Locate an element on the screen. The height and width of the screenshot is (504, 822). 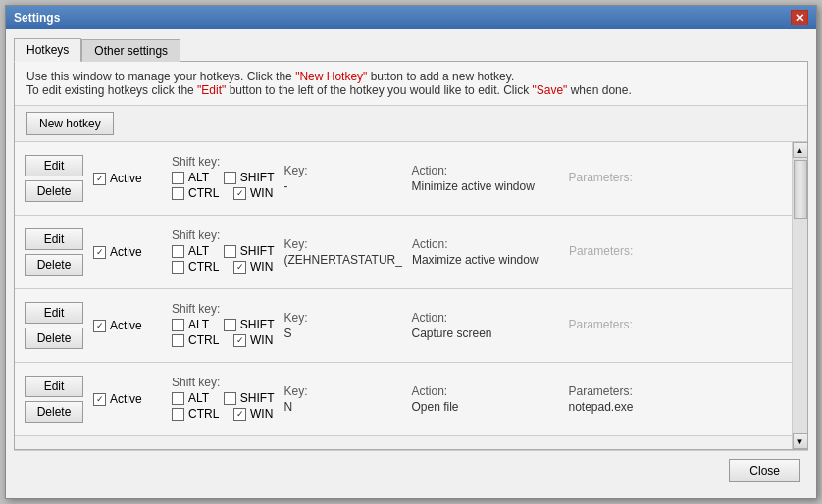
params-section-3: Parameters: is located at coordinates (617, 326).